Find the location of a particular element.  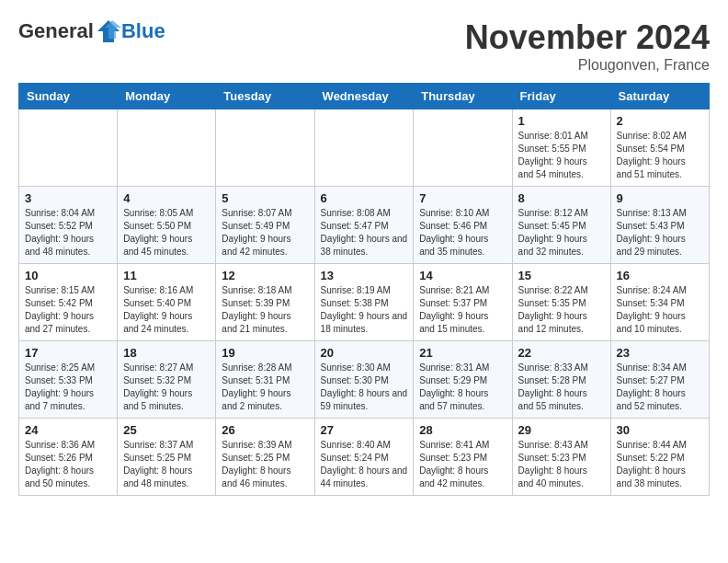

day-info: Sunrise: 8:30 AM Sunset: 5:30 PM Dayligh… is located at coordinates (364, 387).